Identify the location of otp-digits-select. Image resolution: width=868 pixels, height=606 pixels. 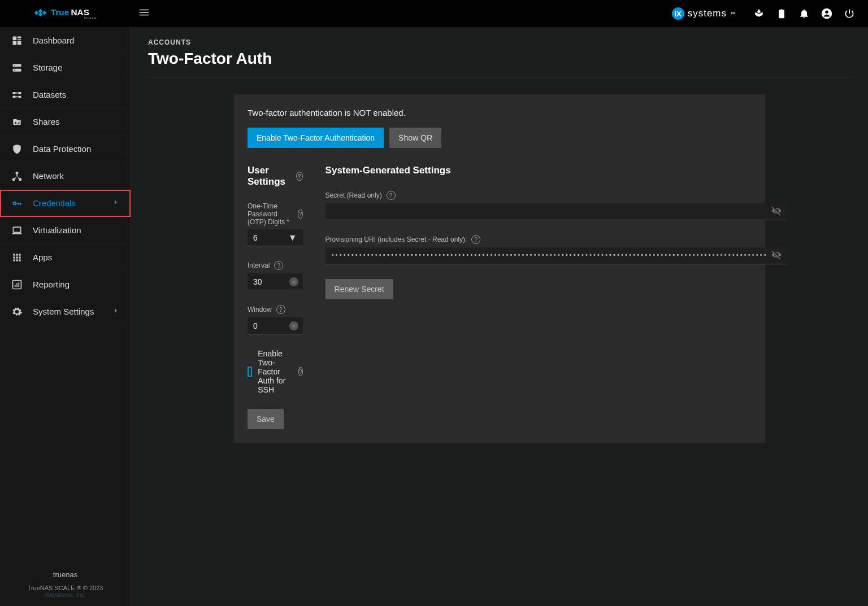
(275, 238).